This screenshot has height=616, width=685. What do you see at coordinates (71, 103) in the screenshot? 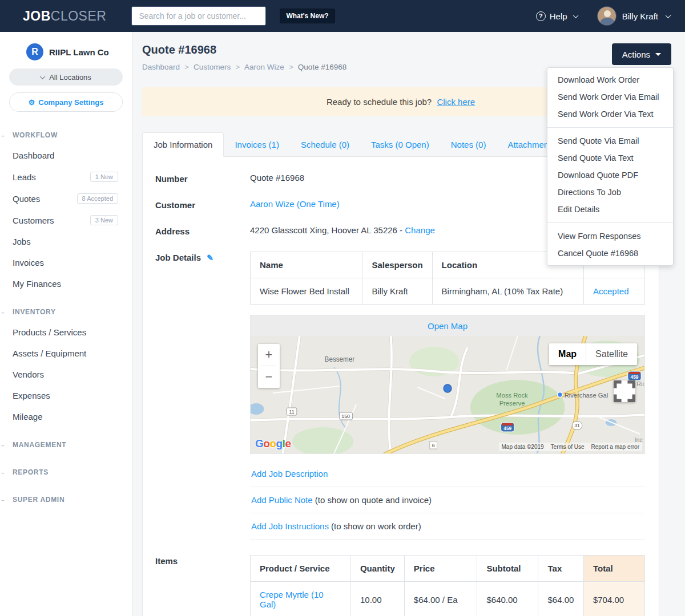
I see `company-settings-label: Company Settings` at bounding box center [71, 103].